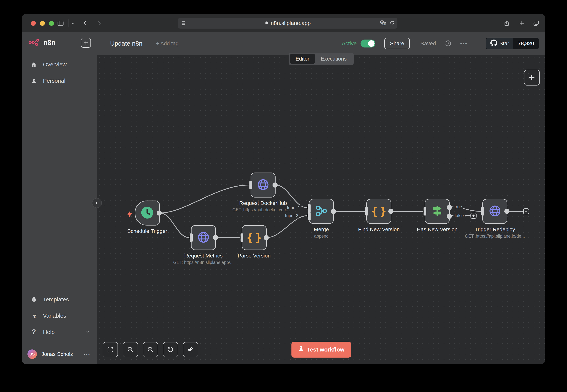 This screenshot has height=392, width=567. Describe the element at coordinates (321, 211) in the screenshot. I see `merge-icon` at that location.